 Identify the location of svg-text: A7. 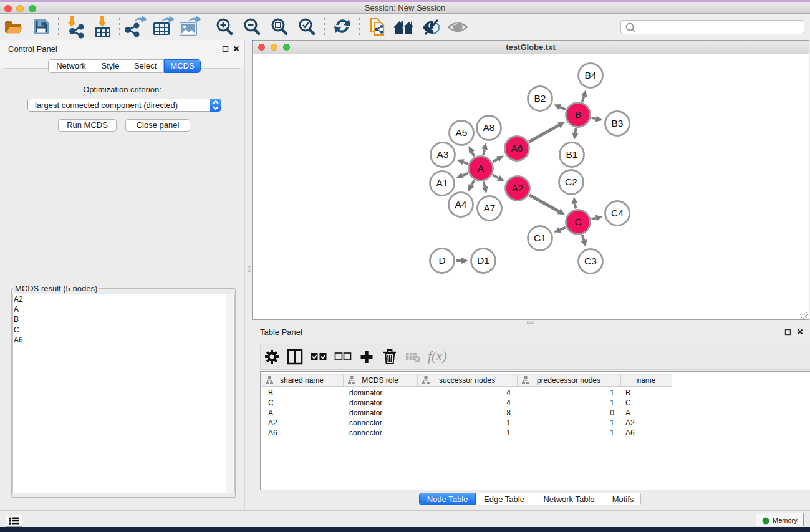
(490, 208).